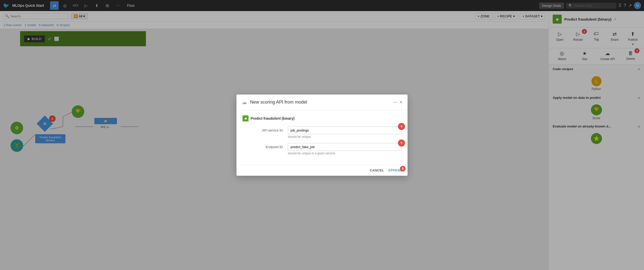 The height and width of the screenshot is (270, 644). Describe the element at coordinates (345, 153) in the screenshot. I see `endpoint-id-hint: should be unique in a given service` at that location.